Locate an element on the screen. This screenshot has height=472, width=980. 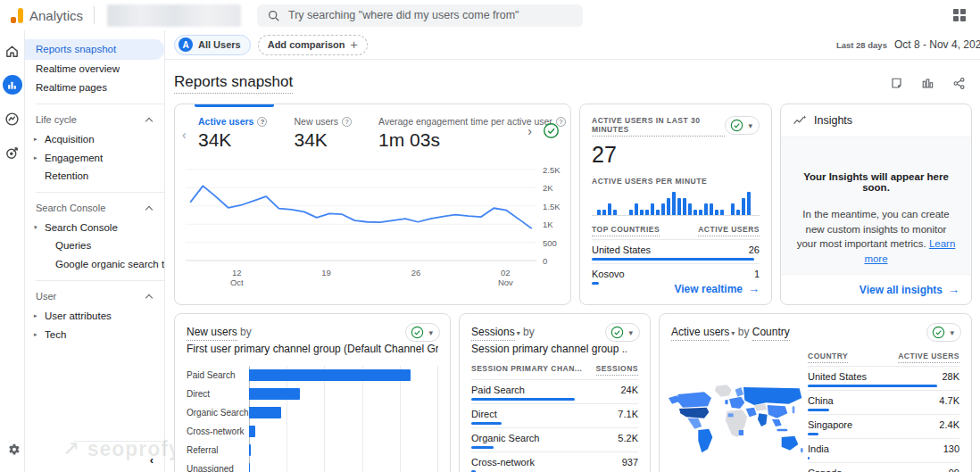
card-dimension-title: Country is located at coordinates (771, 334).